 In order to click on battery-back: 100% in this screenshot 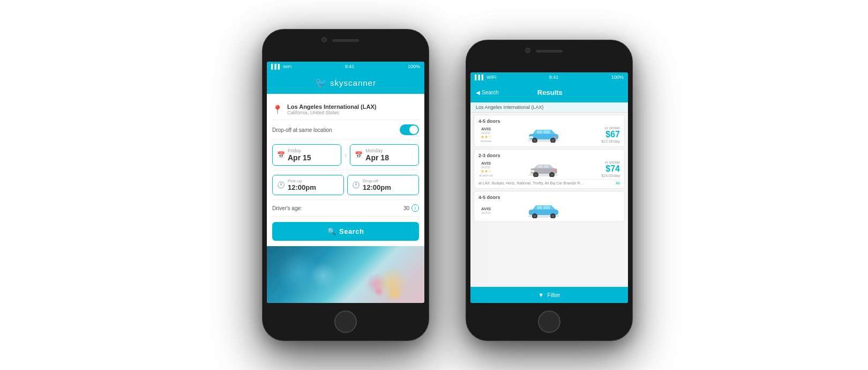, I will do `click(617, 77)`.